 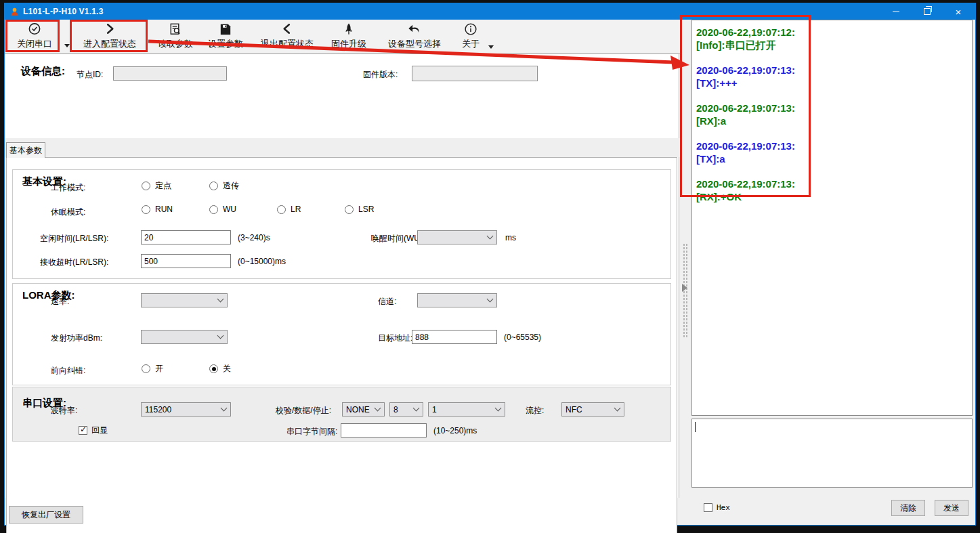 I want to click on factory-reset-button: 恢复出厂设置, so click(x=46, y=515).